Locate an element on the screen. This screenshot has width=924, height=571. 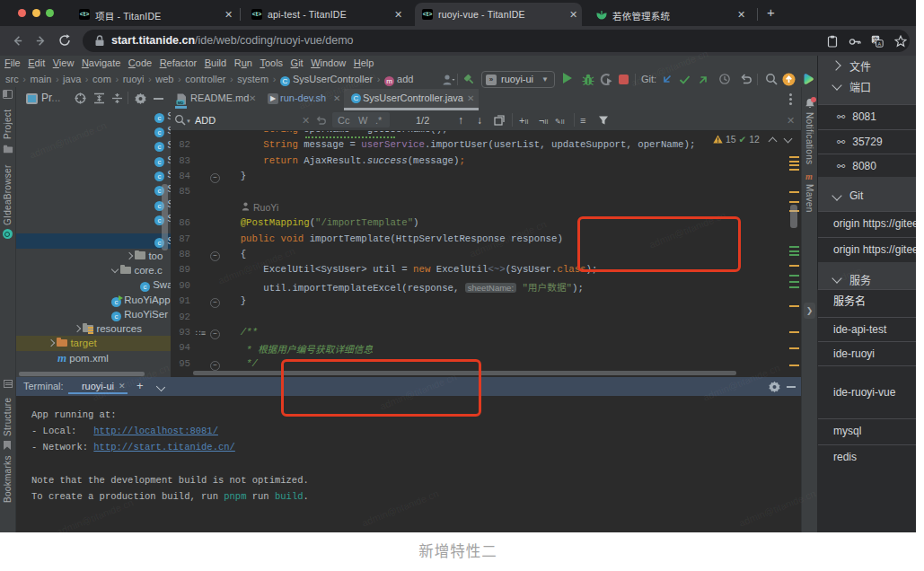
svg-text: A is located at coordinates (880, 44).